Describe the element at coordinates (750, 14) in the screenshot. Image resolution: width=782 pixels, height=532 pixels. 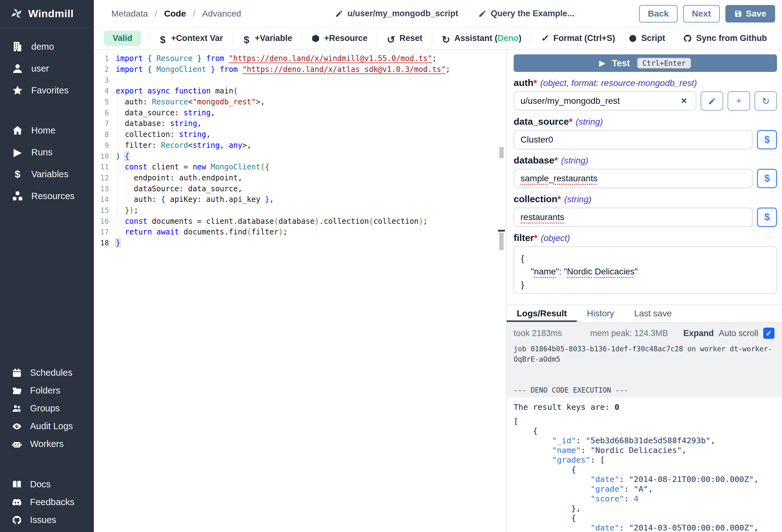
I see `save-button: Save` at that location.